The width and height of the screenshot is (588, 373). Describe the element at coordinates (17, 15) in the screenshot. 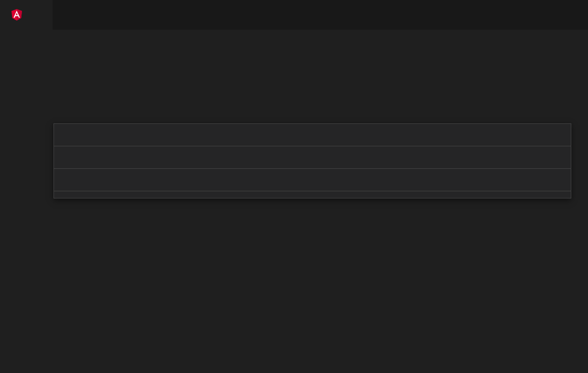

I see `angular-icon` at that location.